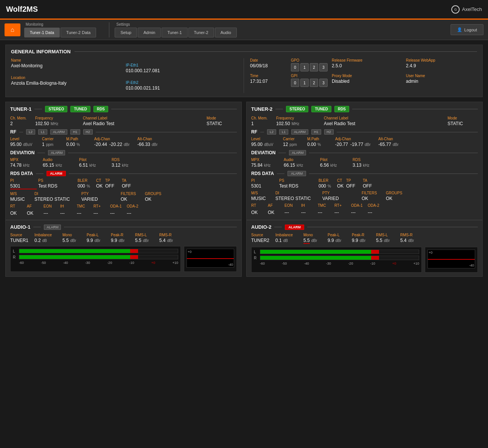  I want to click on t2-eon-value: ---, so click(292, 212).